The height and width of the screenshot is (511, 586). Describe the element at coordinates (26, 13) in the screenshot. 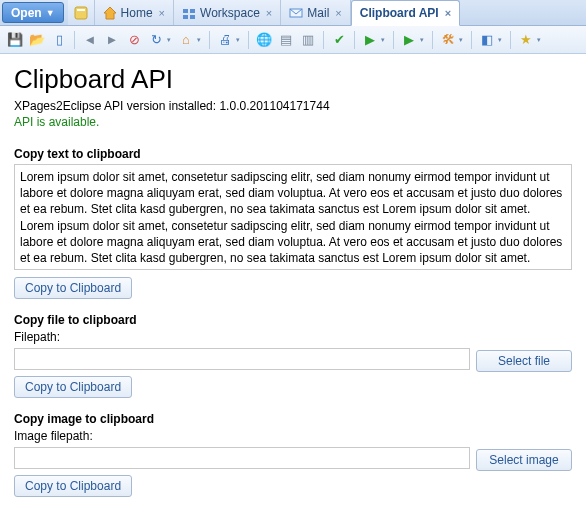

I see `open-label: Open` at that location.